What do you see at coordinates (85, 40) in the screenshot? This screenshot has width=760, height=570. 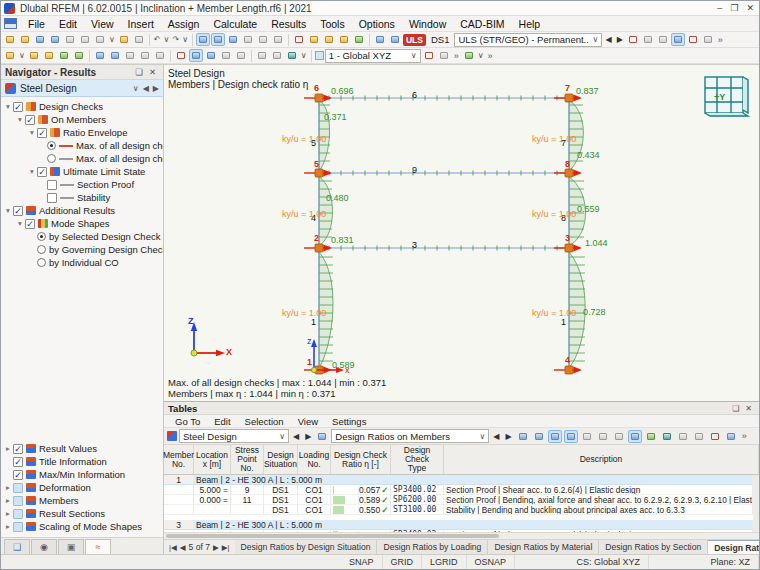 I see `save-icon` at bounding box center [85, 40].